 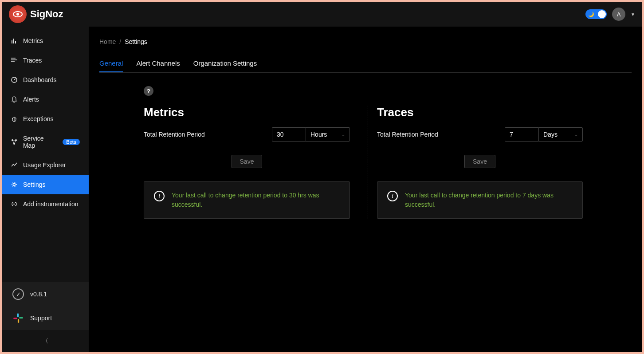 What do you see at coordinates (480, 161) in the screenshot?
I see `traces-save-button: Save` at bounding box center [480, 161].